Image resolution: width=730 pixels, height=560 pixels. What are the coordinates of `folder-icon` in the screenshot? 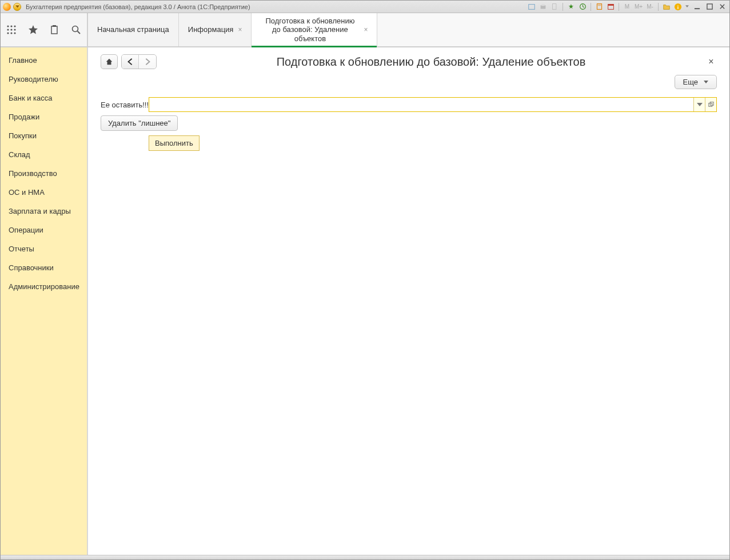 It's located at (667, 7).